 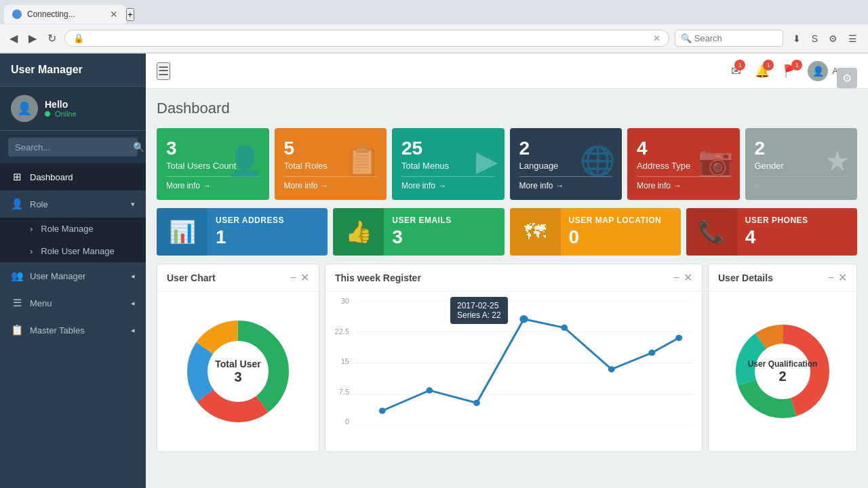 I want to click on sidebar-item-user-manager: 👥 User Manager ◂, so click(x=73, y=276).